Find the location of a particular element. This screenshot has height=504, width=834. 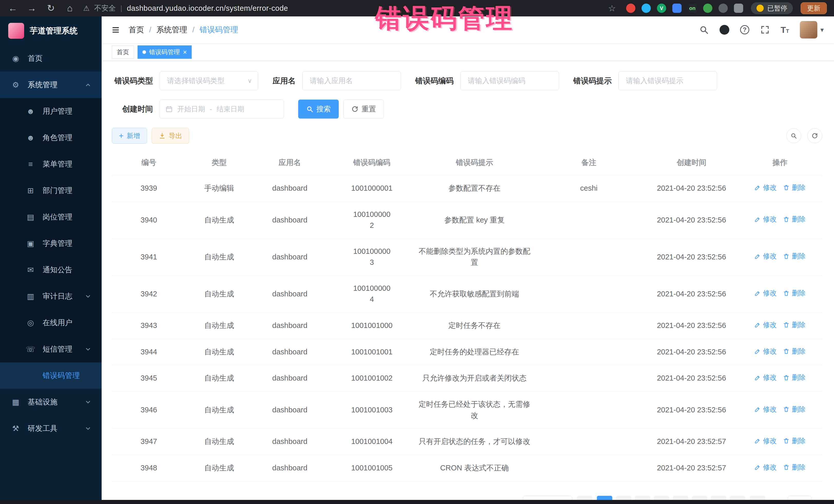

green-v-extension-icon: V is located at coordinates (661, 8).